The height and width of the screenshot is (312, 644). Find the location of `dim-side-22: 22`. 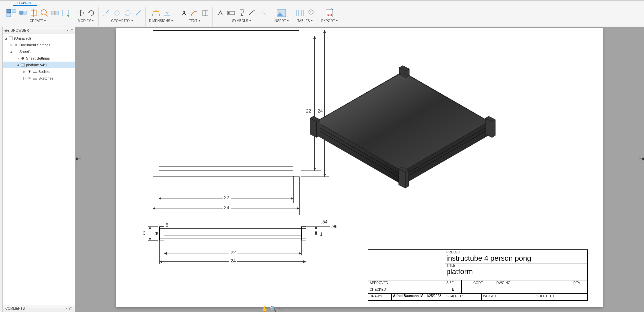

dim-side-22: 22 is located at coordinates (233, 252).